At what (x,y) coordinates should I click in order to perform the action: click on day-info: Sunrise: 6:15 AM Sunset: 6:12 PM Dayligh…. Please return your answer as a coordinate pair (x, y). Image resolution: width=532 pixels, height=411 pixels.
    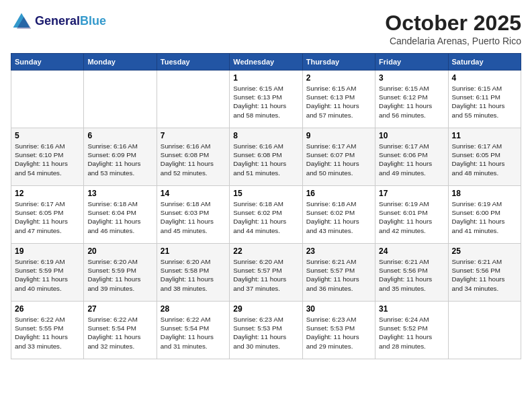
    Looking at the image, I should click on (411, 102).